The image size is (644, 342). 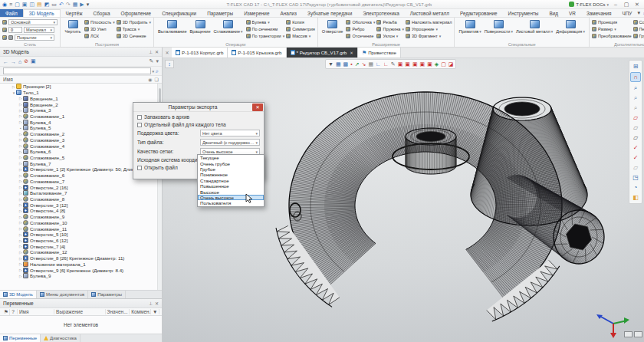 I want to click on ribbon-tab-ЧПУ: ЧПУ, so click(x=627, y=13).